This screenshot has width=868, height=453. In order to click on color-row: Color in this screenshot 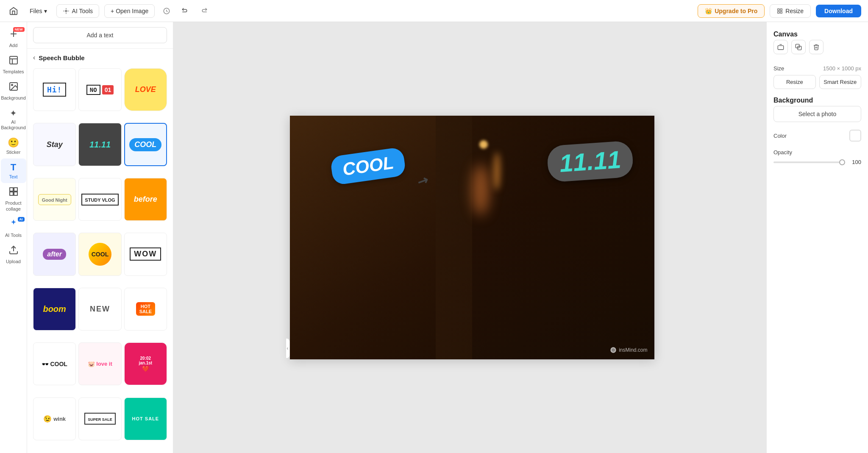, I will do `click(817, 136)`.